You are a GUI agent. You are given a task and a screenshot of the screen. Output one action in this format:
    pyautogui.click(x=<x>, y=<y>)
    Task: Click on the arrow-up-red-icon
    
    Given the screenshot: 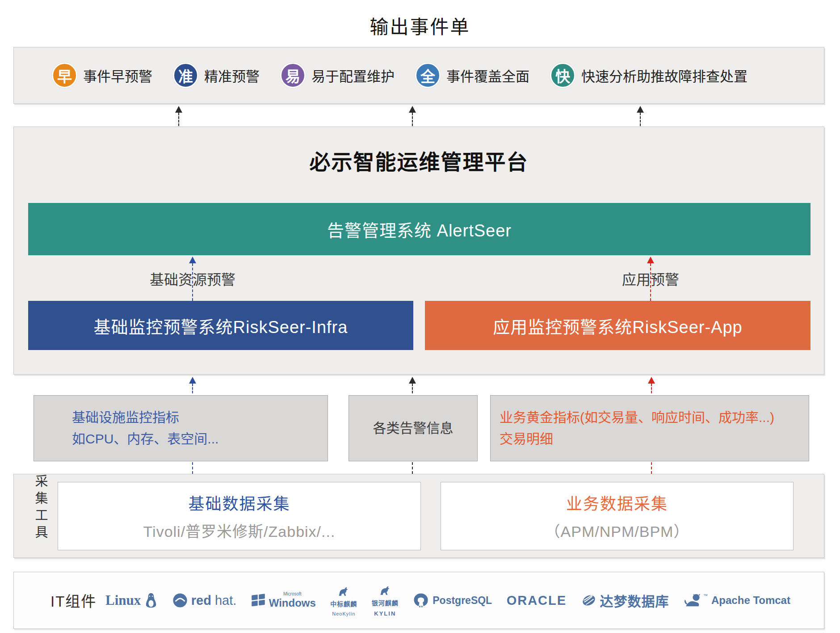 What is the action you would take?
    pyautogui.click(x=651, y=385)
    